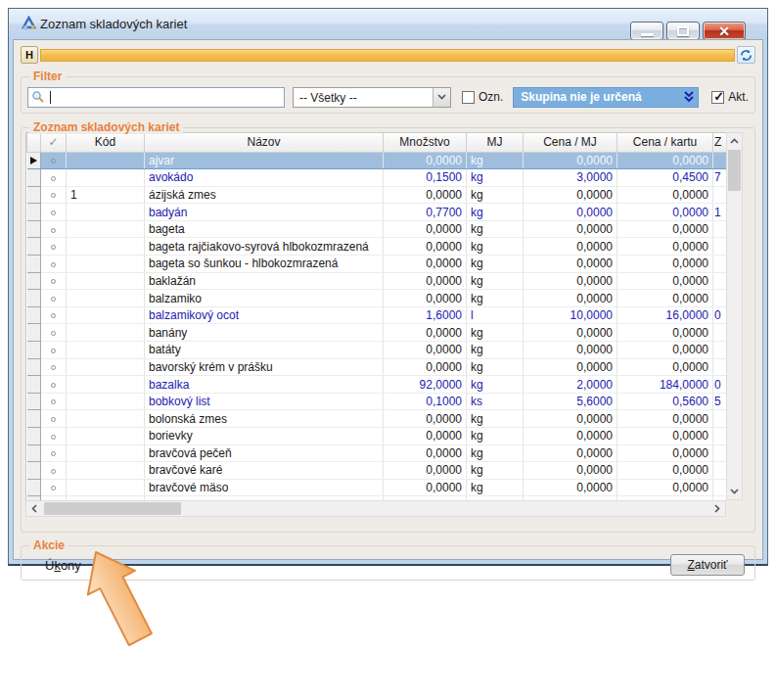 The width and height of the screenshot is (776, 700). I want to click on cell-mj: l, so click(495, 315).